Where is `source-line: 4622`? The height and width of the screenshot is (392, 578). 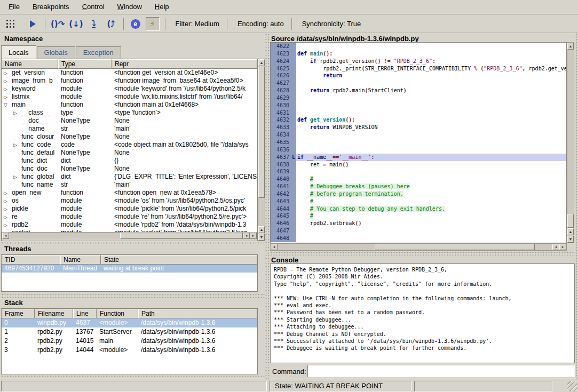
source-line: 4622 is located at coordinates (418, 46).